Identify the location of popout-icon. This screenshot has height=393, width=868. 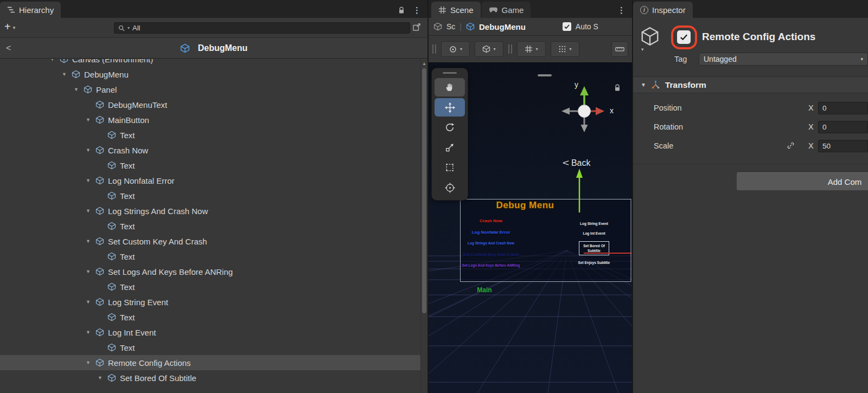
(417, 27).